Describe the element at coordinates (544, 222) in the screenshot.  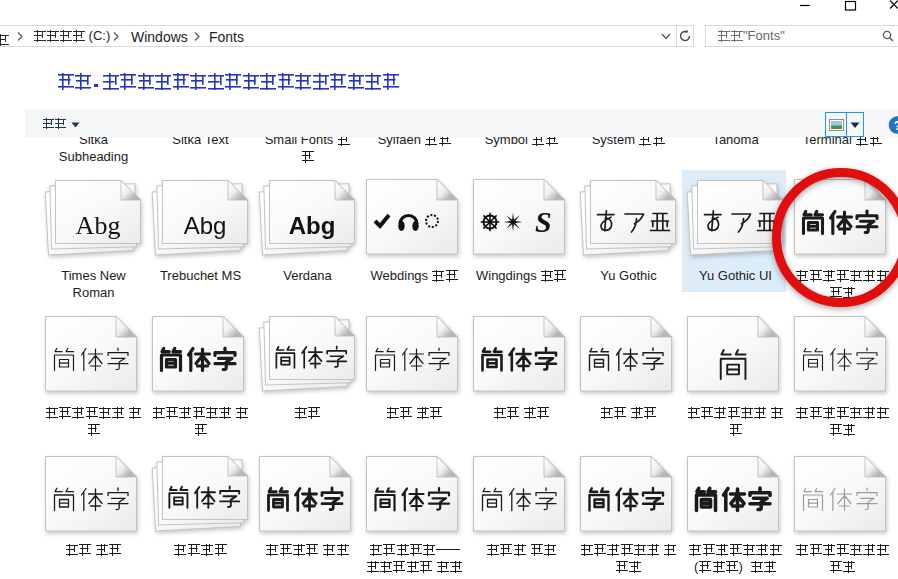
I see `svg-text: S` at that location.